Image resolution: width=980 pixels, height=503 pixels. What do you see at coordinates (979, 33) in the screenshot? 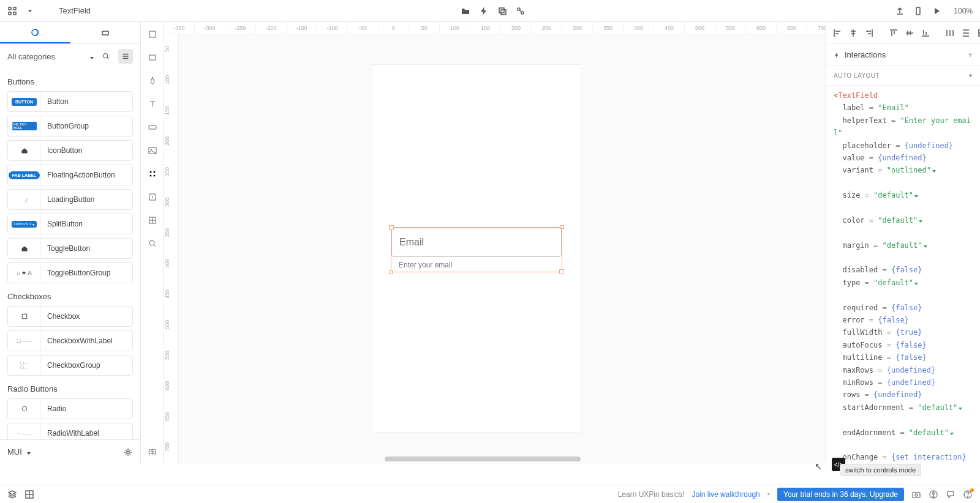
I see `tidy-icon` at bounding box center [979, 33].